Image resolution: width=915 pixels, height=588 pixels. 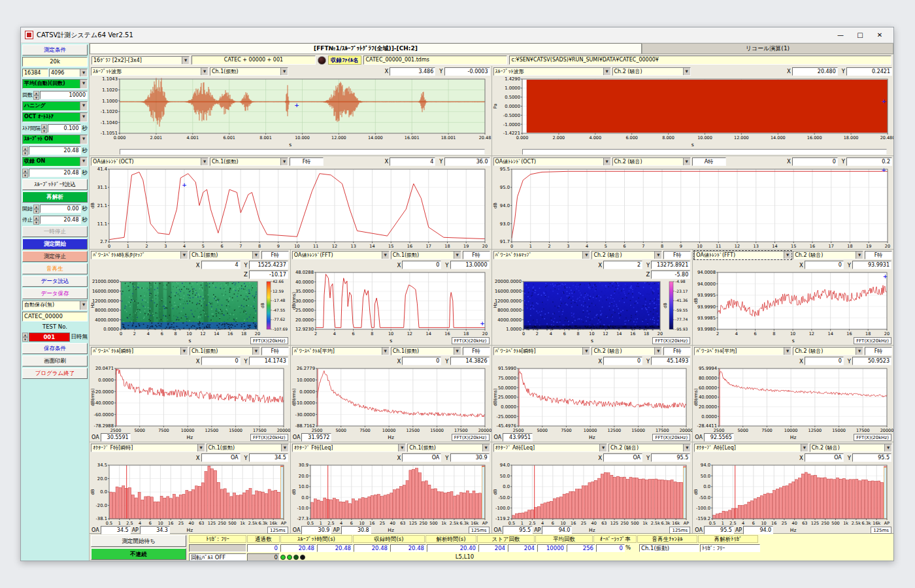 What do you see at coordinates (290, 208) in the screenshot?
I see `plot-area: +41.431.121.111.12.701234567891011121314…` at bounding box center [290, 208].